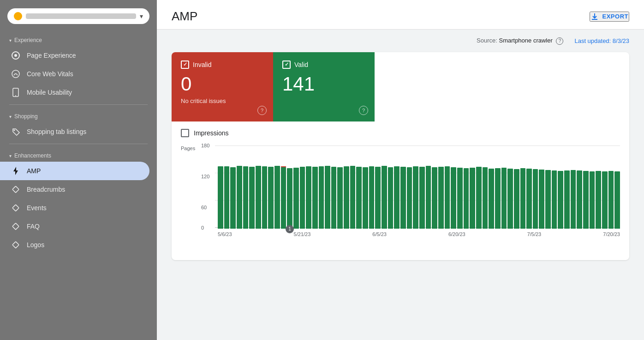 This screenshot has width=644, height=340. I want to click on chevron-icon: ▾, so click(10, 116).